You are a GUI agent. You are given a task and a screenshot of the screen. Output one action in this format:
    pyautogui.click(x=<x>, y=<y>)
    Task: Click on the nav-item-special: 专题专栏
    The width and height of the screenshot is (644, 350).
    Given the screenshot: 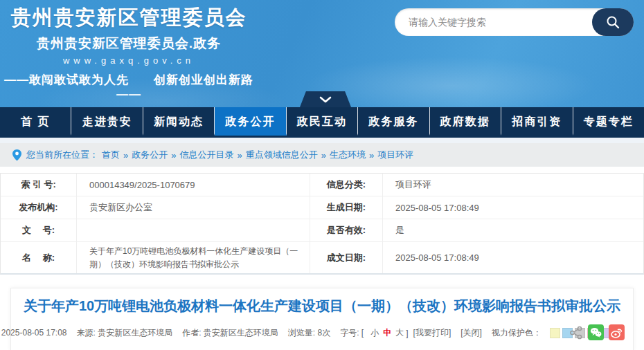 What is the action you would take?
    pyautogui.click(x=609, y=122)
    